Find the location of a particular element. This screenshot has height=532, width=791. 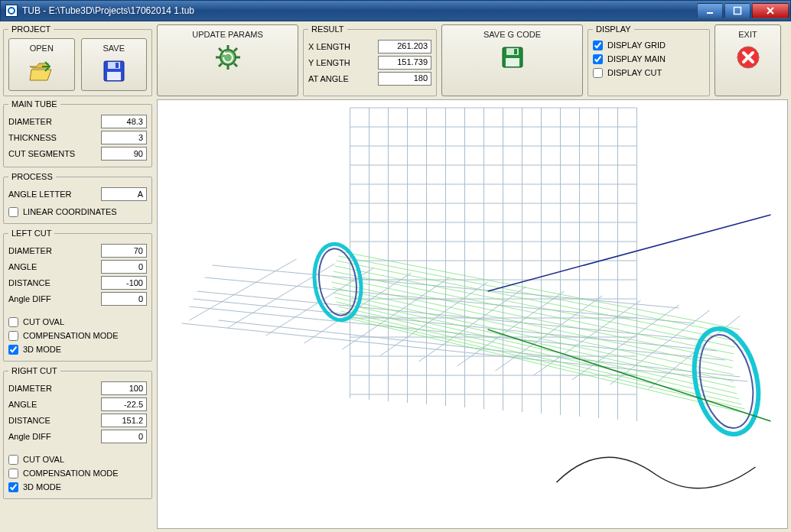

lc-cut-oval-label: CUT OVAL is located at coordinates (44, 322).